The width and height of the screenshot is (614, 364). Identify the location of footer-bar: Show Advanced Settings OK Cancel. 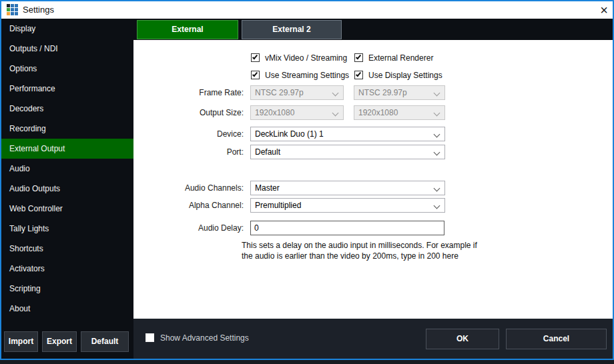
(373, 339).